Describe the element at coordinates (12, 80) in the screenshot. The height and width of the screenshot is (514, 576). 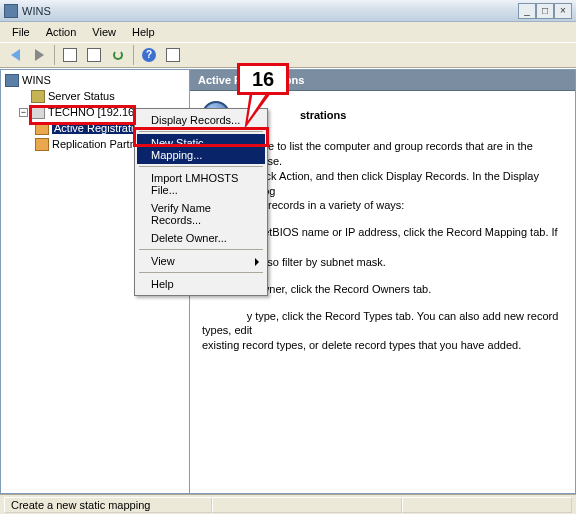
I see `wins-icon` at that location.